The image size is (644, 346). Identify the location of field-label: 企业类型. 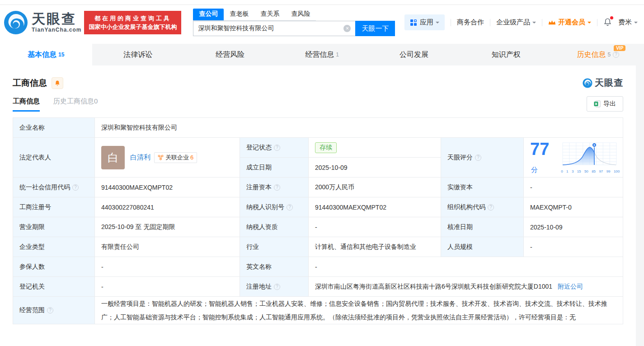
(54, 247).